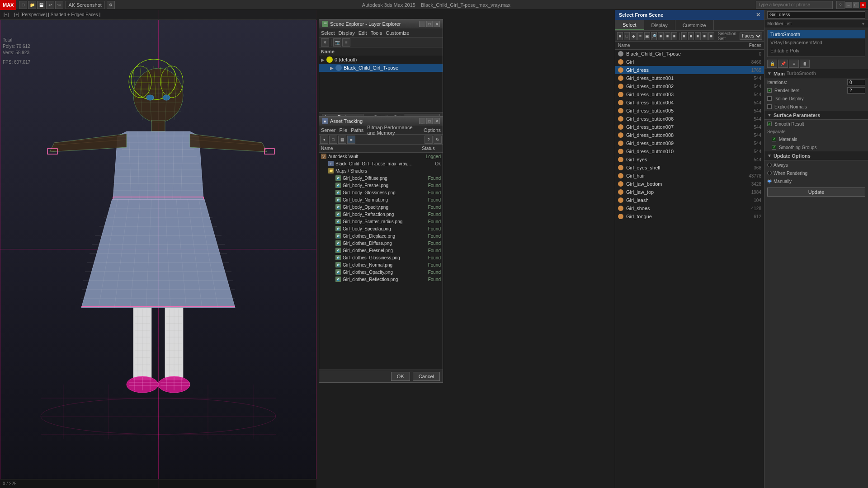 The image size is (868, 488). Describe the element at coordinates (640, 36) in the screenshot. I see `sfs-t4: ≡` at that location.